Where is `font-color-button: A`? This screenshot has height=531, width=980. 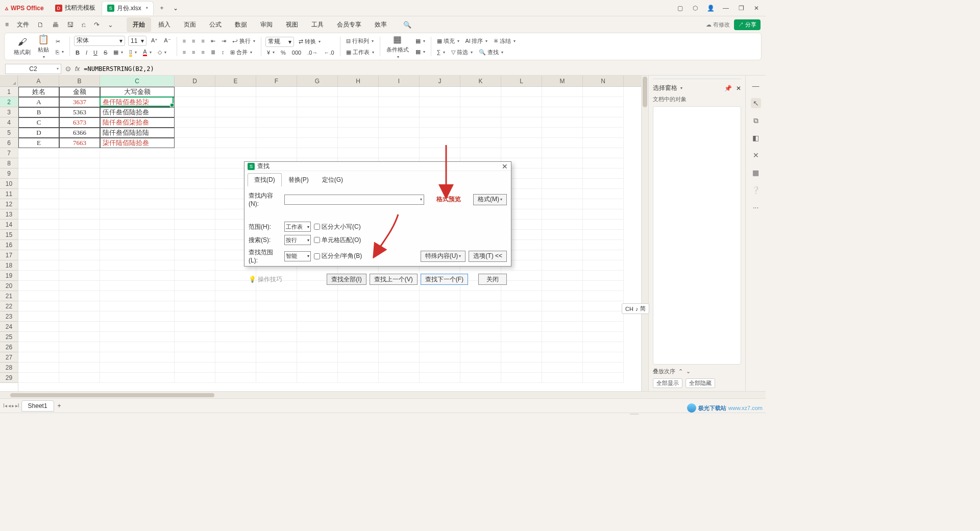 font-color-button: A is located at coordinates (147, 52).